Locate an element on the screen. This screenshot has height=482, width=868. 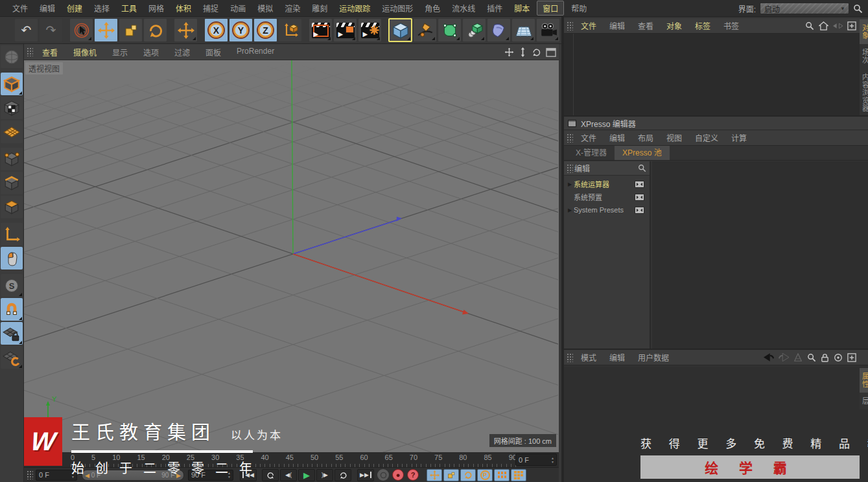
floor-environment-button is located at coordinates (524, 30).